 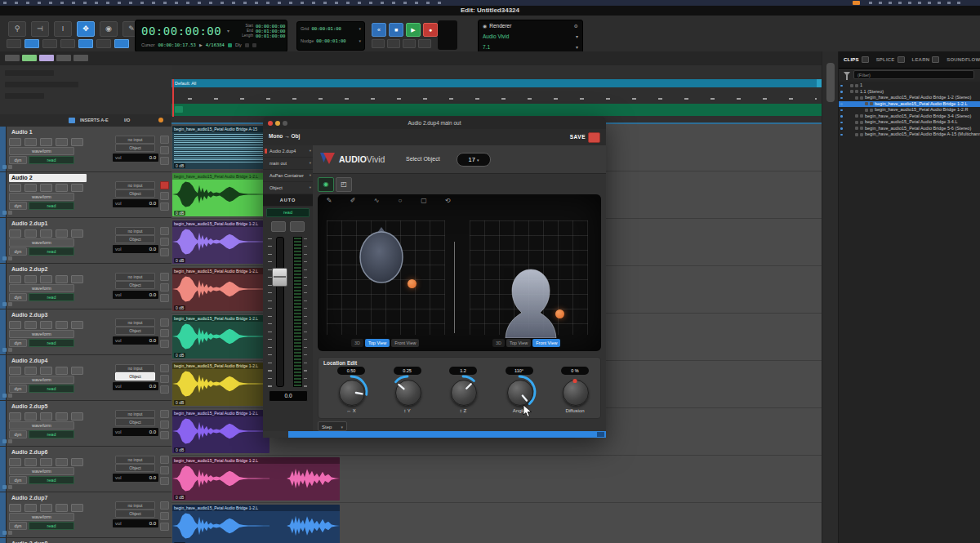 I want to click on insert-position-selector: main out▾, so click(x=287, y=163).